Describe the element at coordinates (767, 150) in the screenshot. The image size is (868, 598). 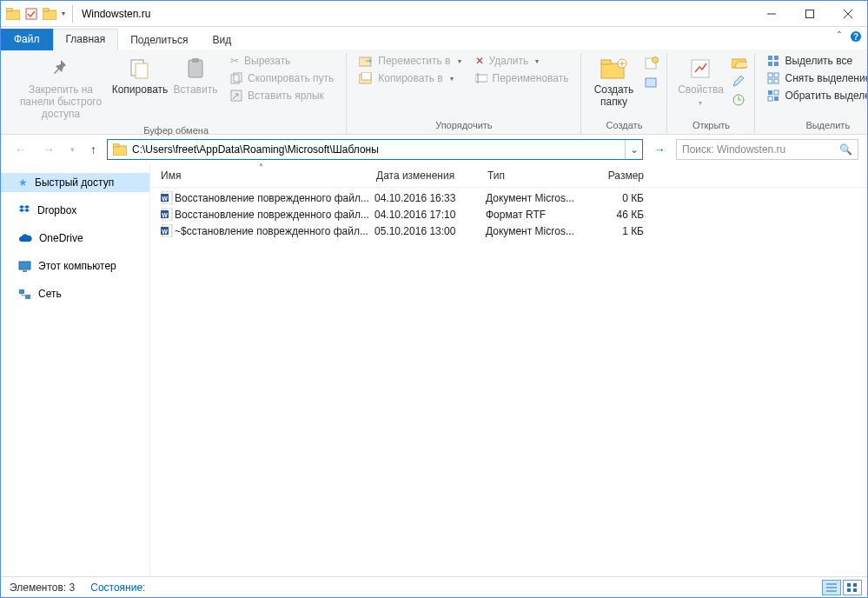
I see `search-box: Поиск: Windowsten.ru 🔍` at that location.